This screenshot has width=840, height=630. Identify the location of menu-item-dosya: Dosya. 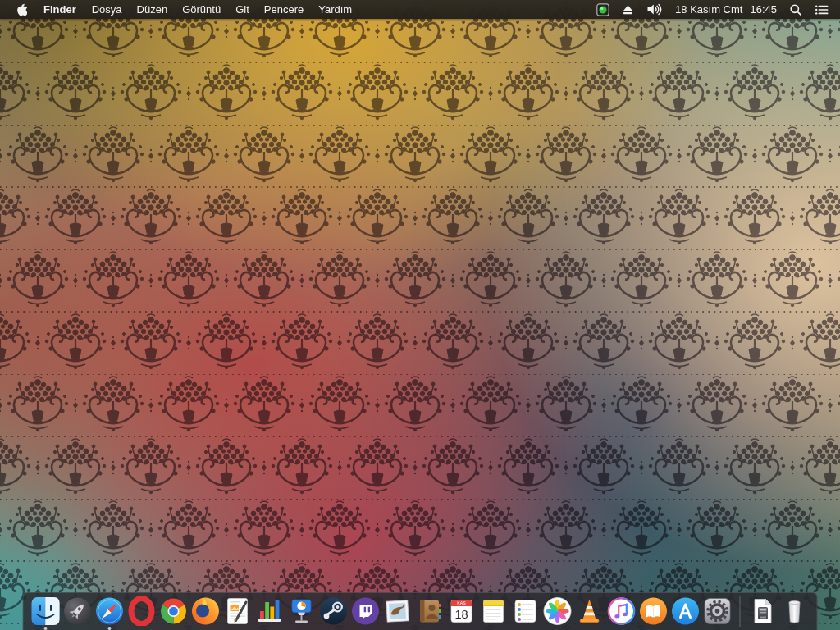
(107, 10).